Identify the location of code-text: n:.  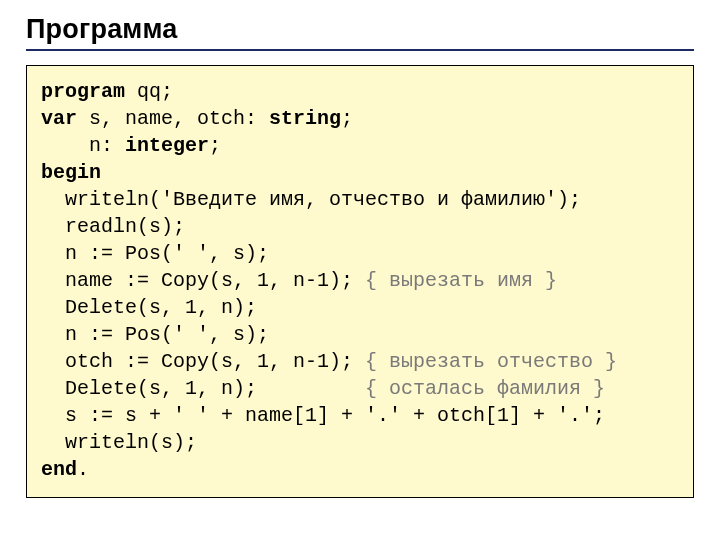
(83, 146).